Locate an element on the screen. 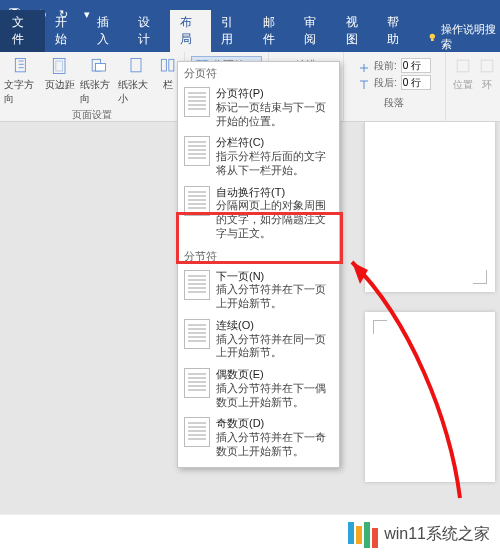  tell-me-label: 操作说明搜索 is located at coordinates (470, 37).